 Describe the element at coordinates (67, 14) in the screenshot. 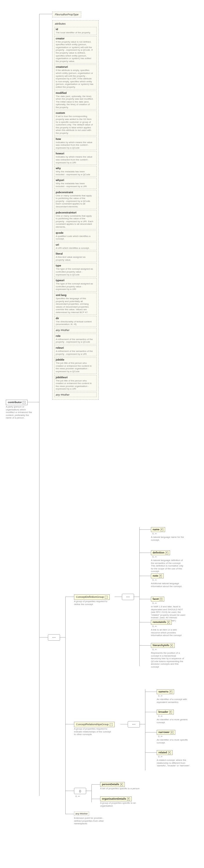

I see `type-box: FlexAuthorPropType` at that location.